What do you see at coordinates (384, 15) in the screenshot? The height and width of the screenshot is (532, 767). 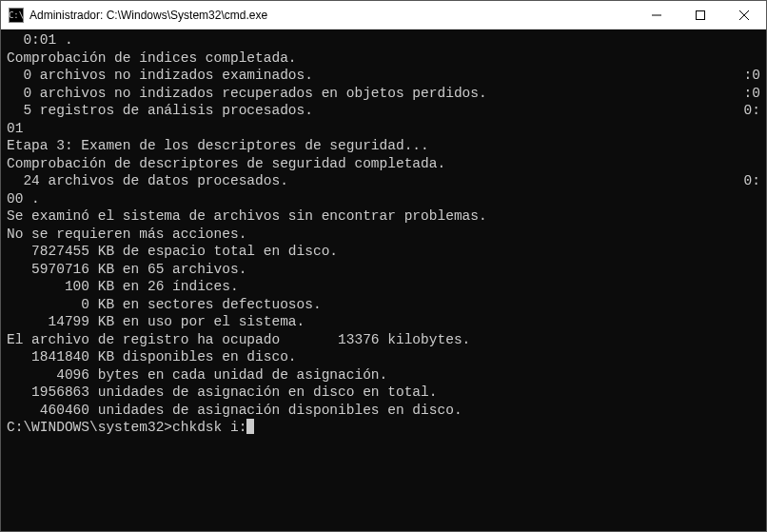 I see `titlebar: C:\ Administrador: C:\Windows\System32\c…` at bounding box center [384, 15].